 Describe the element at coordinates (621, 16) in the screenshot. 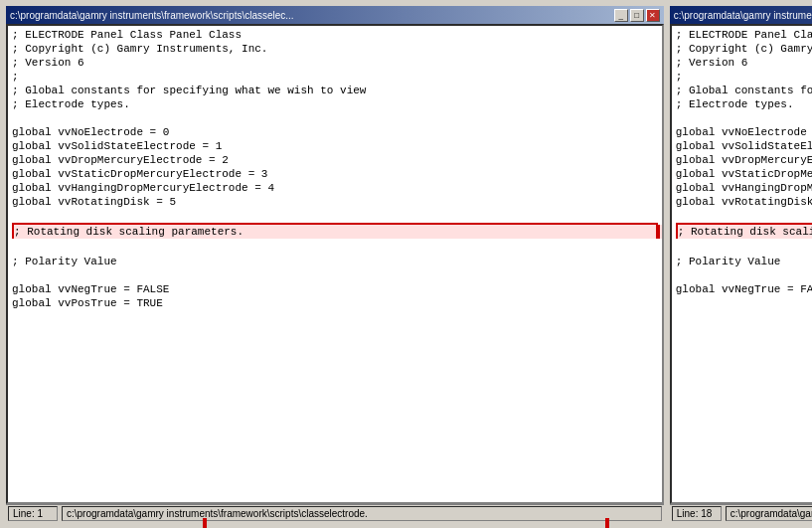

I see `left-minimize-btn: _` at that location.